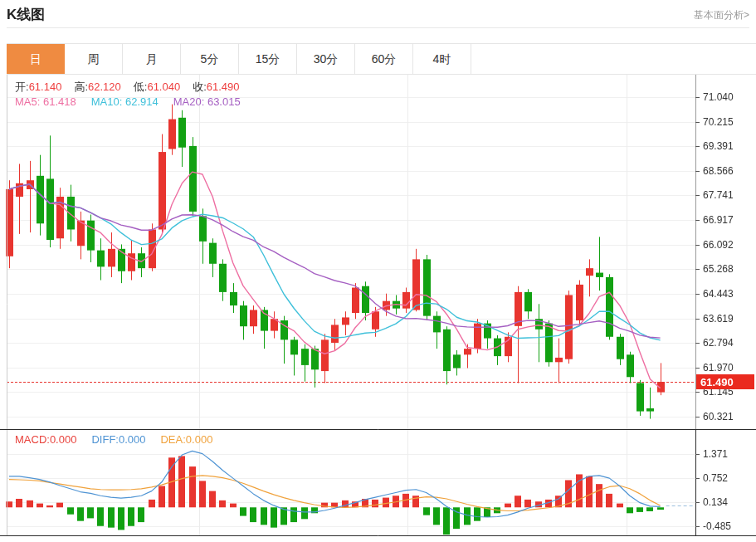  I want to click on dea-readout: DEA:0.000, so click(186, 440).